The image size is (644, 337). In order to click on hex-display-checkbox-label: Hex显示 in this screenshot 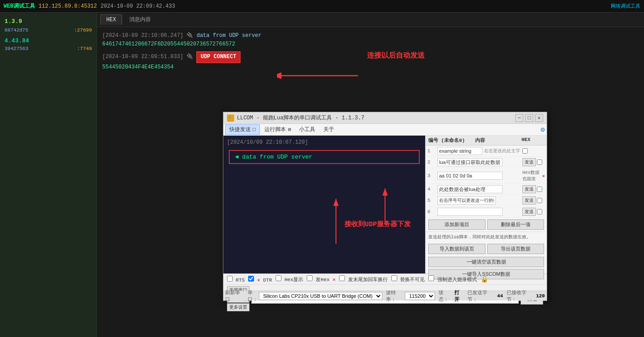, I will do `click(289, 279)`.